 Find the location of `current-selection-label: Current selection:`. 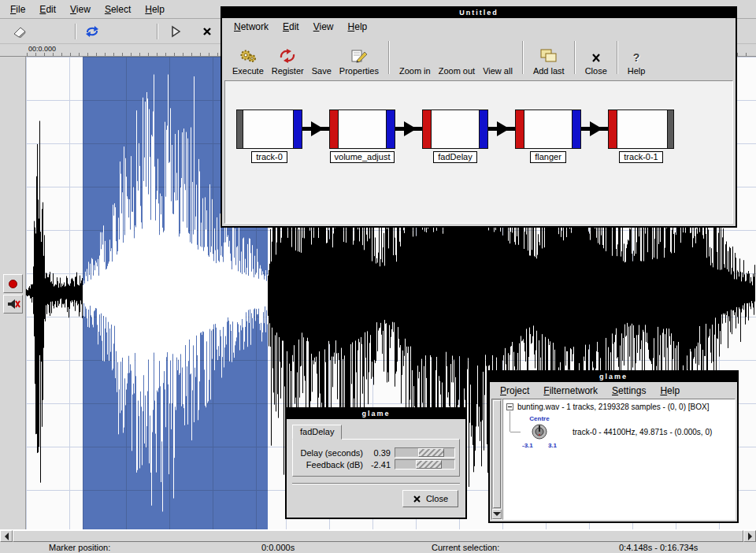

current-selection-label: Current selection: is located at coordinates (465, 547).